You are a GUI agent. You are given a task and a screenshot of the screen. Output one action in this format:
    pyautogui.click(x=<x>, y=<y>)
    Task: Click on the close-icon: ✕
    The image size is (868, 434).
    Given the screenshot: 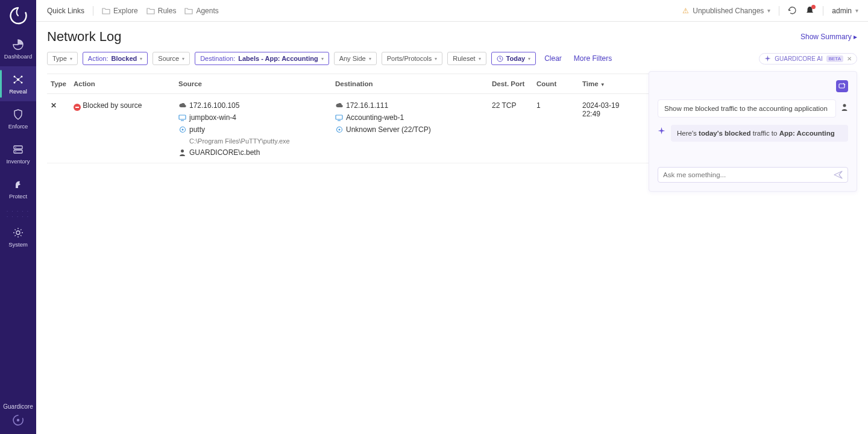 What is the action you would take?
    pyautogui.click(x=849, y=59)
    